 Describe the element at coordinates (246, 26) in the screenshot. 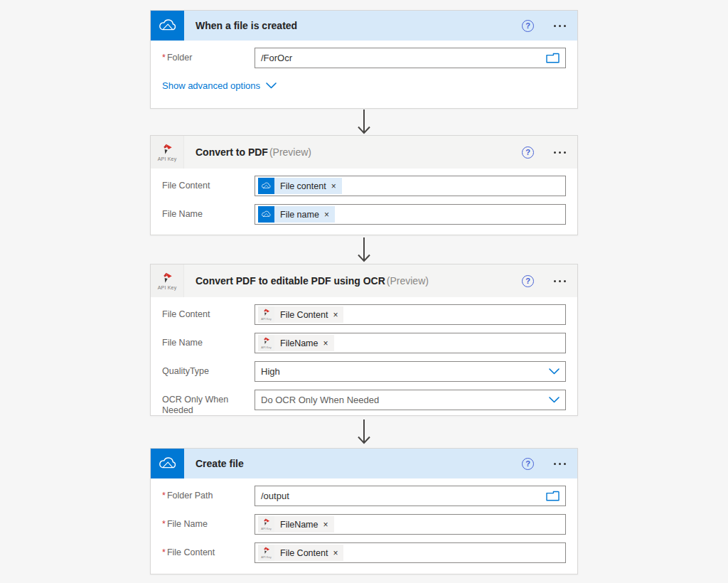

I see `card-title: When a file is created` at that location.